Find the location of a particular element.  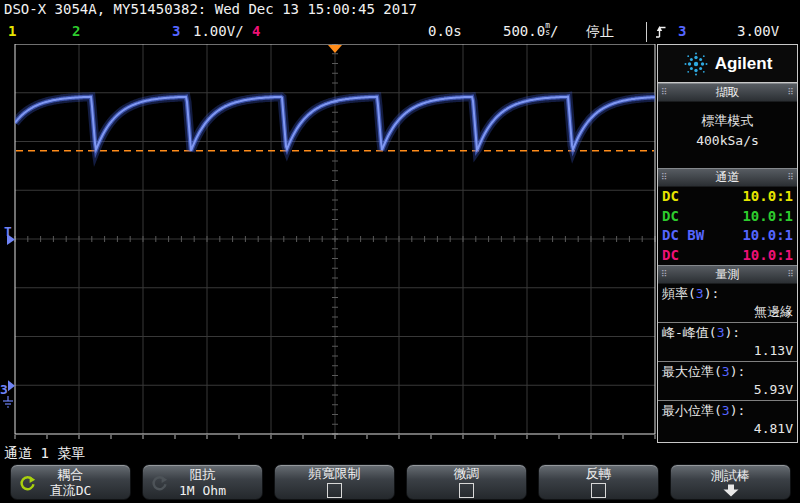

brand-header: Agilent is located at coordinates (728, 64).